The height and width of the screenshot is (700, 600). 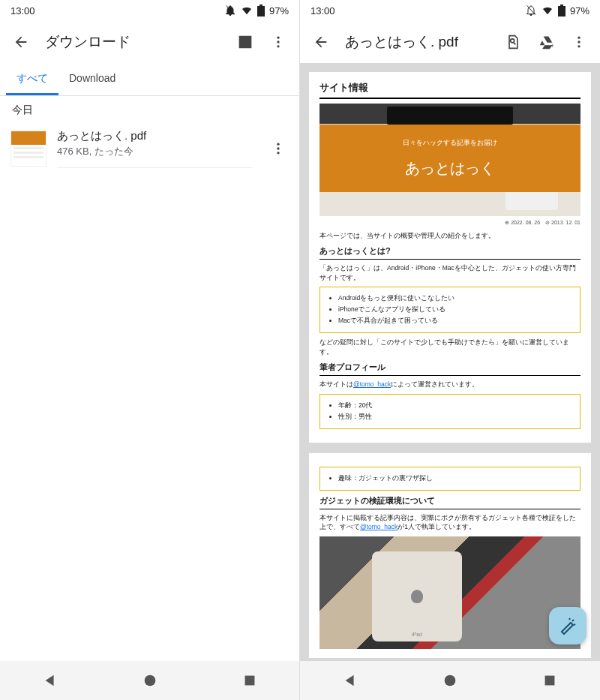 I want to click on profile-p: 本サイトは@tomo_hackによって運営されています。, so click(x=450, y=384).